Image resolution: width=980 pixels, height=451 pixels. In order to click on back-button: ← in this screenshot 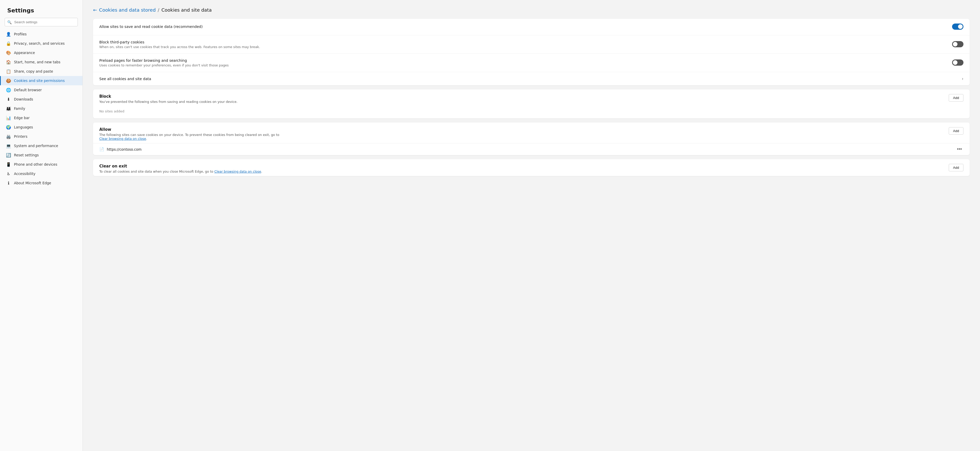, I will do `click(95, 10)`.